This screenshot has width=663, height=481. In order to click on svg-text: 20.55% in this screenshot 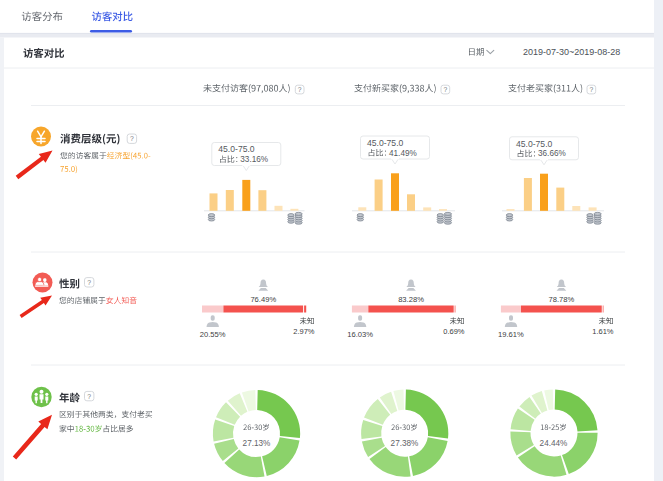, I will do `click(213, 334)`.